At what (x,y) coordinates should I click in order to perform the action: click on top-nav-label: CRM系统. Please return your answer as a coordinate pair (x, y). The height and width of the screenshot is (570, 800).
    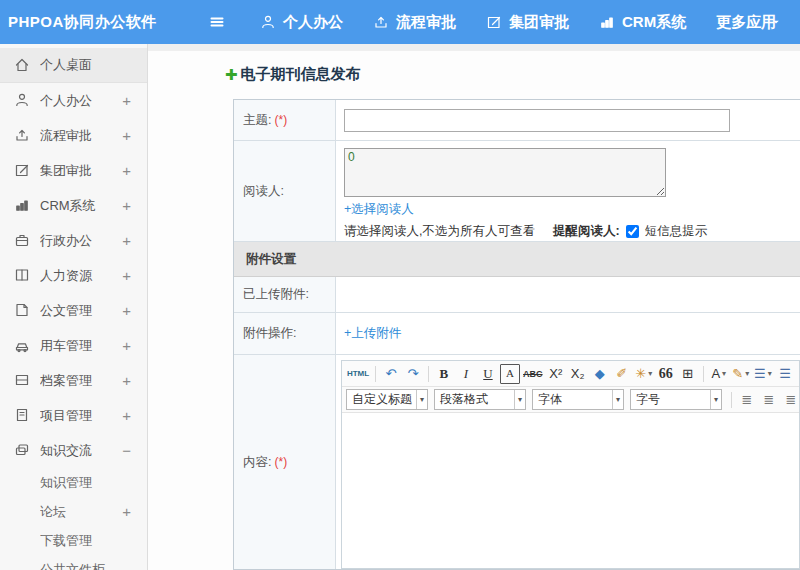
    Looking at the image, I should click on (654, 22).